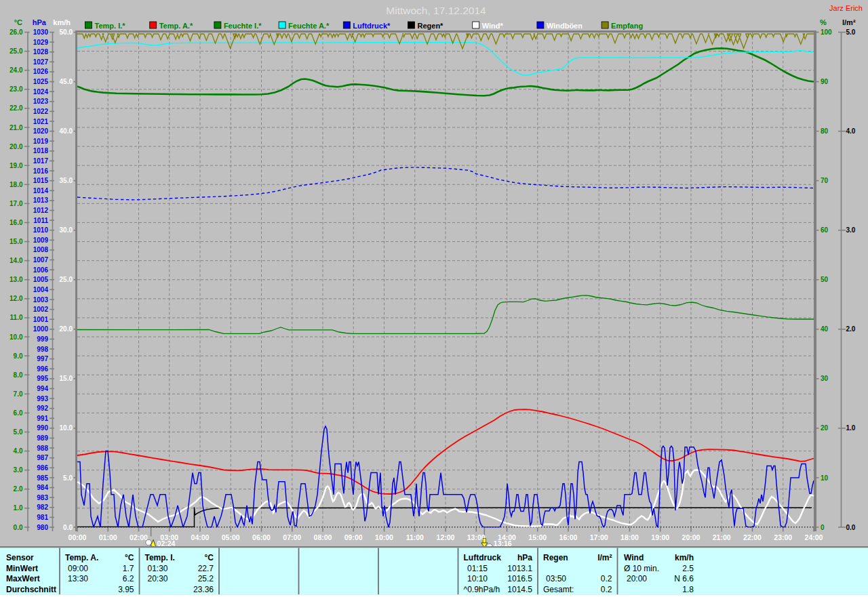 This screenshot has height=597, width=868. Describe the element at coordinates (556, 579) in the screenshot. I see `svg-text: 03:50` at that location.